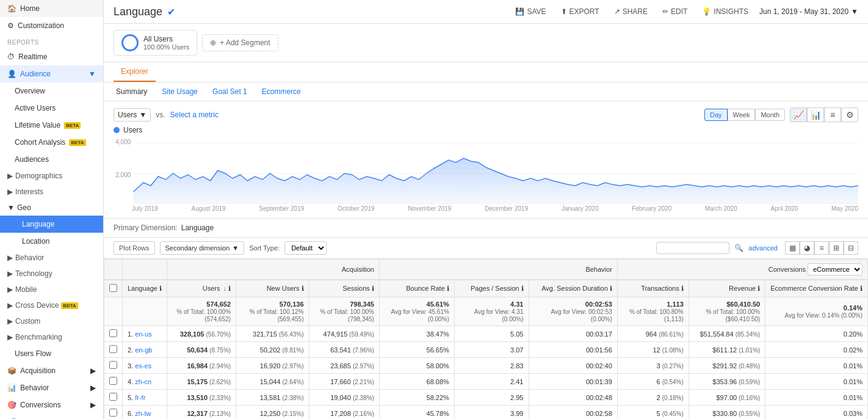 The height and width of the screenshot is (419, 868). Describe the element at coordinates (143, 350) in the screenshot. I see `language-link: en-gb` at that location.